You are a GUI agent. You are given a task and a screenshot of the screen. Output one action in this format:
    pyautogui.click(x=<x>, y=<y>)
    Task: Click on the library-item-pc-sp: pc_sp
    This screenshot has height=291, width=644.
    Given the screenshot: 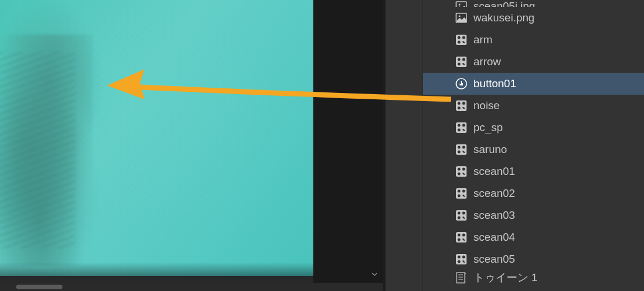 What is the action you would take?
    pyautogui.click(x=534, y=128)
    